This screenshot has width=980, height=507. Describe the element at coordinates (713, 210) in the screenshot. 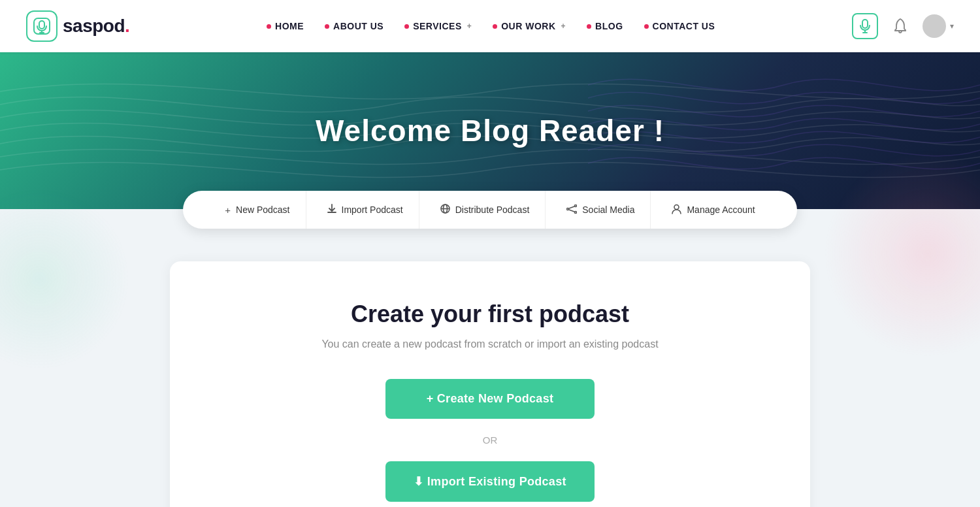

I see `manage-account-action: Manage Account` at that location.